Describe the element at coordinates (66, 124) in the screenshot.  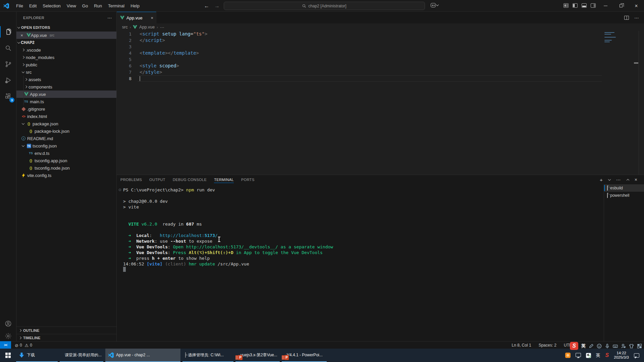
I see `tree-item-package-json: {}package.json` at that location.